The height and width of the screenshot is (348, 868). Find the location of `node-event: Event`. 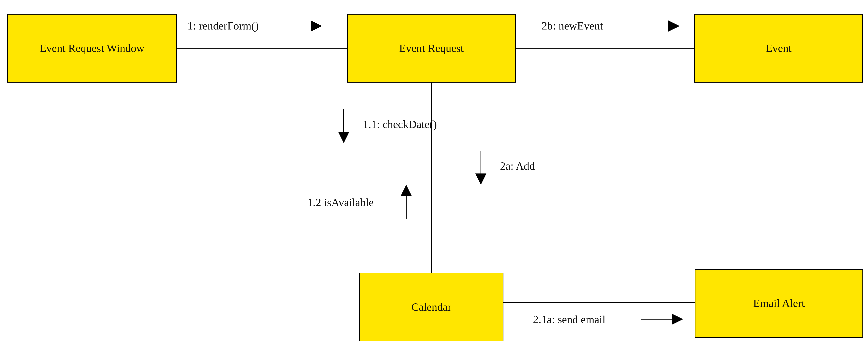

node-event: Event is located at coordinates (779, 48).